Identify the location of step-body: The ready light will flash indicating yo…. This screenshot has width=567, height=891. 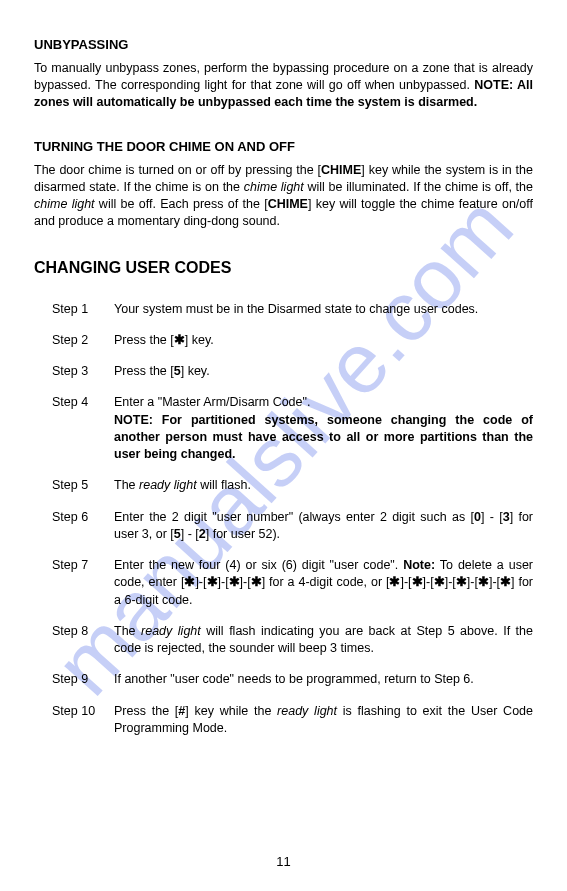
(324, 640).